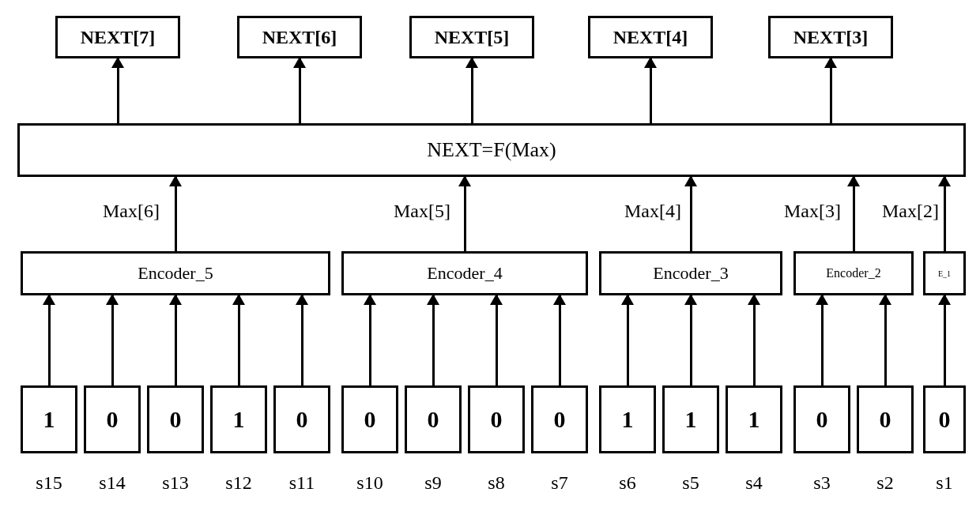 This screenshot has height=515, width=980. I want to click on bit-label: s11, so click(302, 483).